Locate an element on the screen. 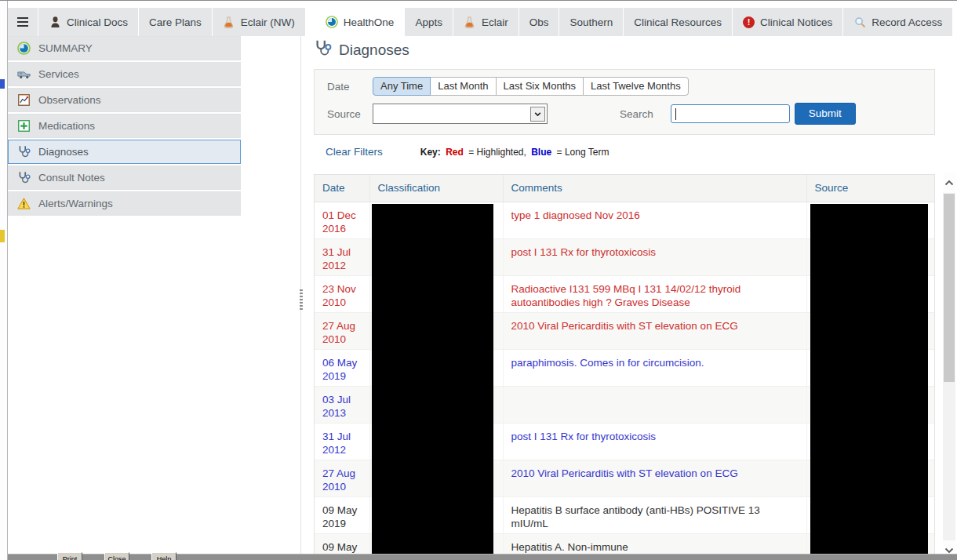 The image size is (957, 560). sidebar-item-label: Services is located at coordinates (59, 74).